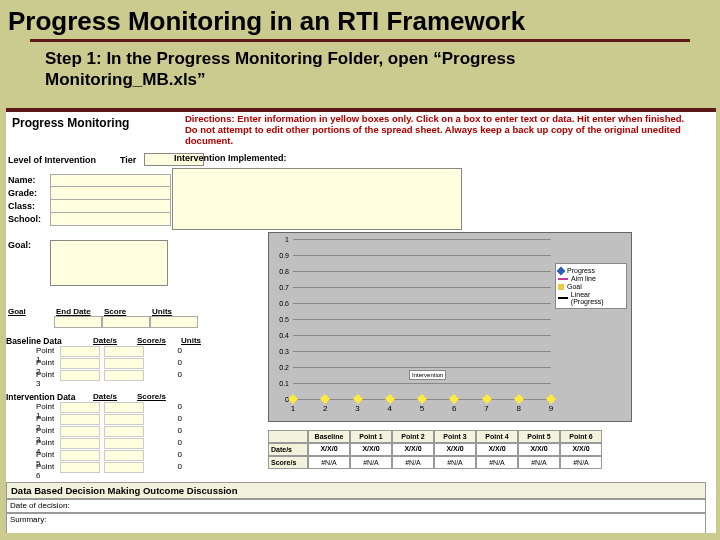  Describe the element at coordinates (88, 200) in the screenshot. I see `info-block: Name: Grade: Class: School:` at that location.